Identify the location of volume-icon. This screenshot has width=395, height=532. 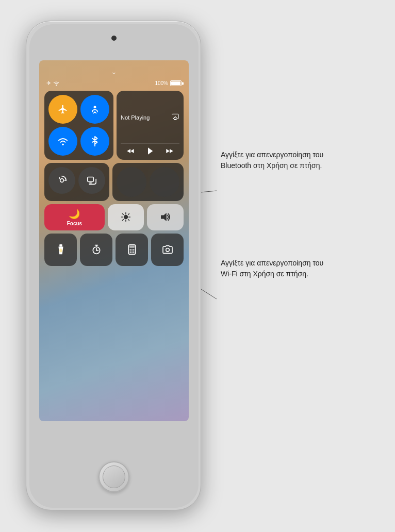
(166, 217).